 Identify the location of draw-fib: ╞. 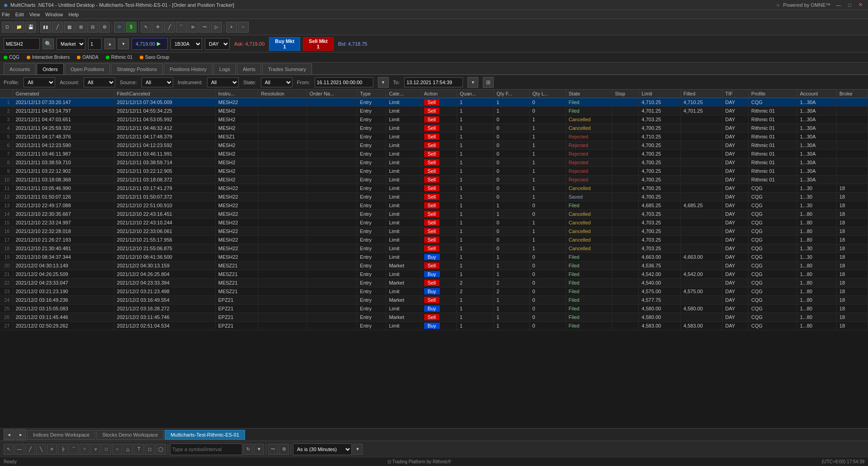
(63, 449).